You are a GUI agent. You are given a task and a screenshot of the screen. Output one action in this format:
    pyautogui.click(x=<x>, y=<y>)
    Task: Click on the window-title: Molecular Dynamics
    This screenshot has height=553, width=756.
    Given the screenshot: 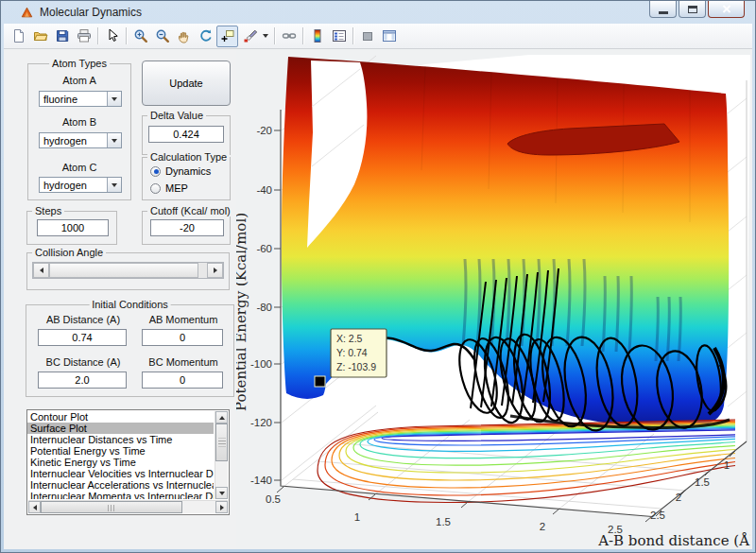 What is the action you would take?
    pyautogui.click(x=91, y=12)
    